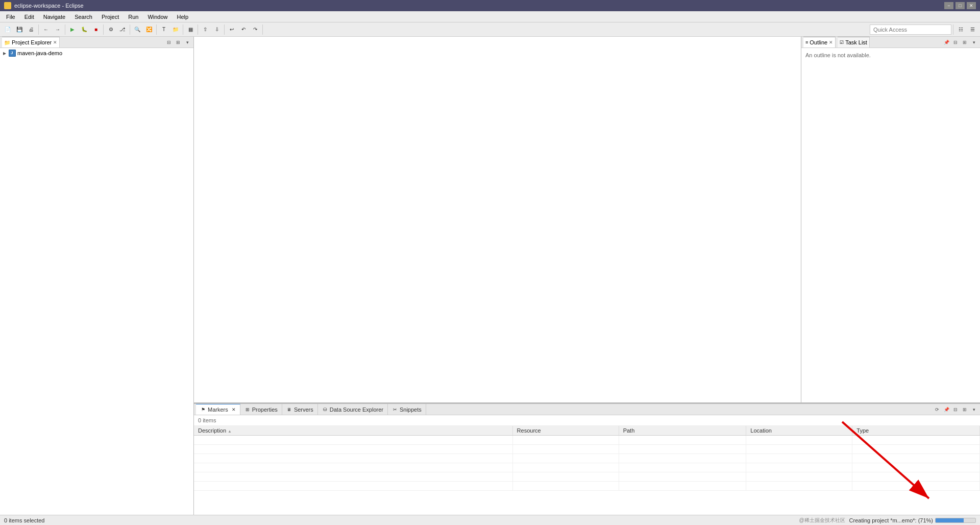 This screenshot has height=525, width=980. What do you see at coordinates (887, 520) in the screenshot?
I see `status-right: @稀土掘金技术社区 Creating project *m...emo*: (7…` at bounding box center [887, 520].